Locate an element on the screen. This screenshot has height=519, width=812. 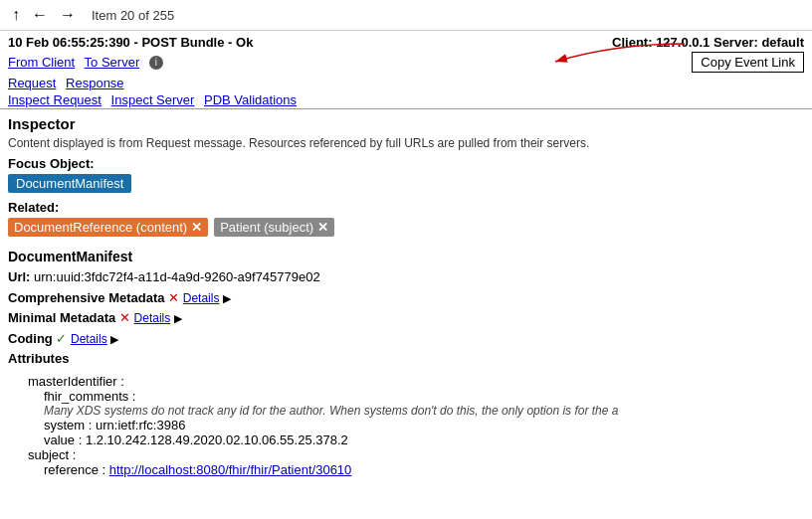
minimal-label: Minimal Metadata is located at coordinates (62, 318).